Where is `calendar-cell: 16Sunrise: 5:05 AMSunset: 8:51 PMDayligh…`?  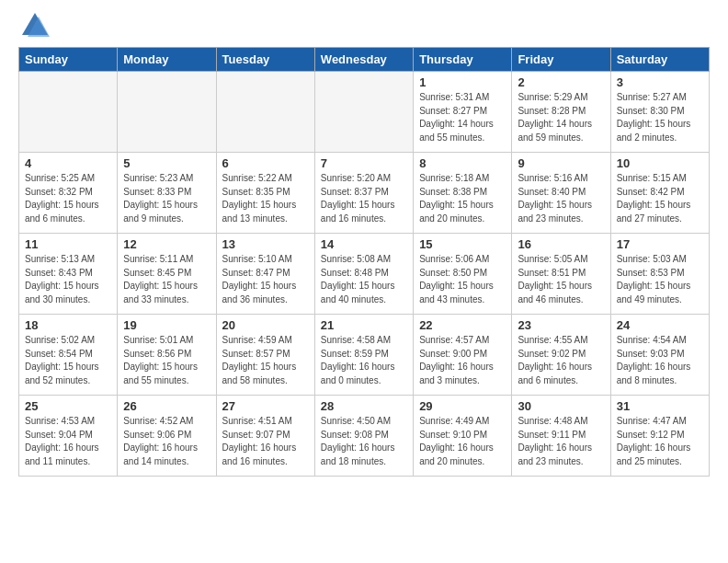
calendar-cell: 16Sunrise: 5:05 AMSunset: 8:51 PMDayligh… is located at coordinates (561, 274).